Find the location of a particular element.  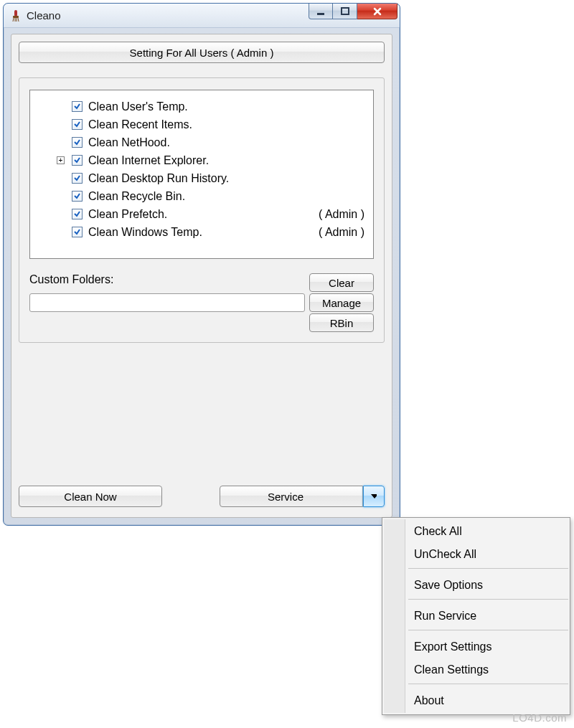

close-button is located at coordinates (377, 11).